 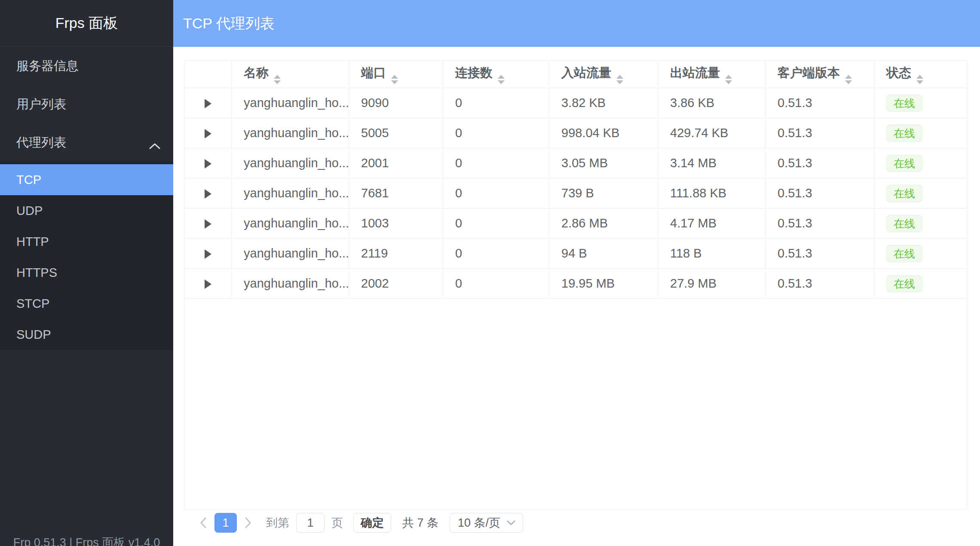 I want to click on page-unit-label: 页, so click(x=337, y=523).